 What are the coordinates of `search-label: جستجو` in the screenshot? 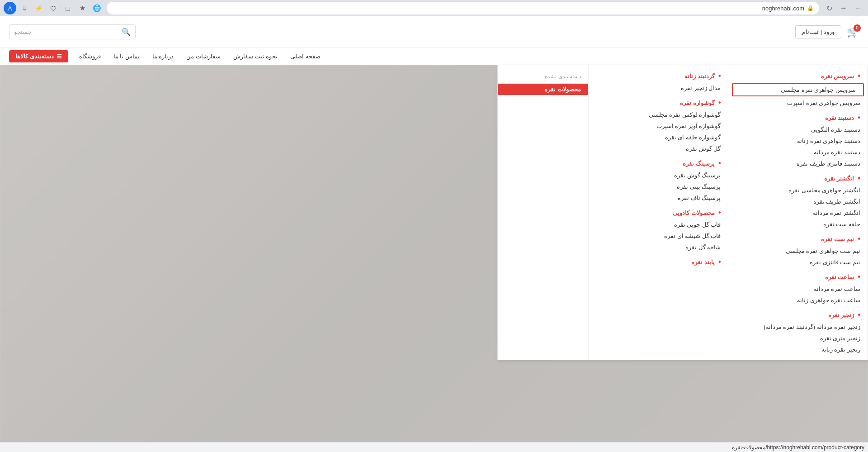 It's located at (23, 32).